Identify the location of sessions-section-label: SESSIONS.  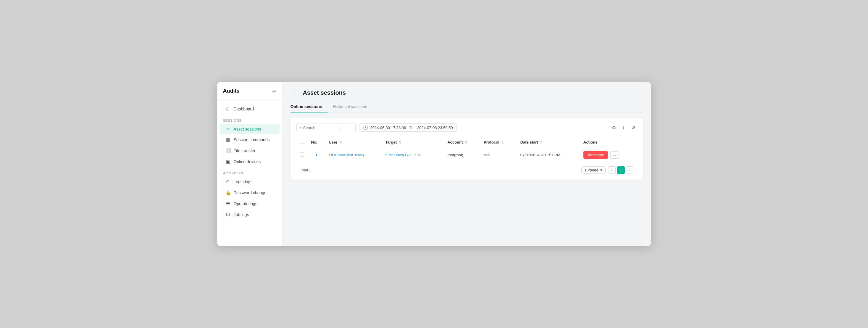
(249, 119).